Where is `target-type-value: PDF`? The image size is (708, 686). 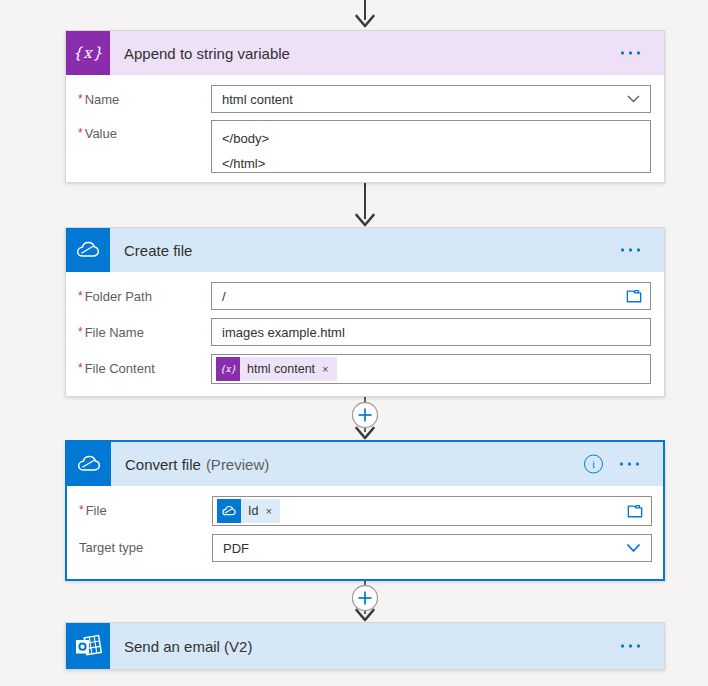 target-type-value: PDF is located at coordinates (236, 548).